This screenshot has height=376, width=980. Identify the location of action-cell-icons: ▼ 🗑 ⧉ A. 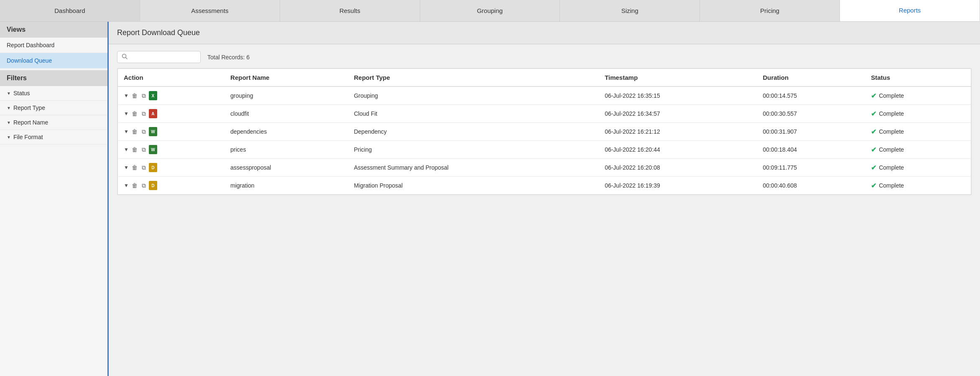
(171, 114).